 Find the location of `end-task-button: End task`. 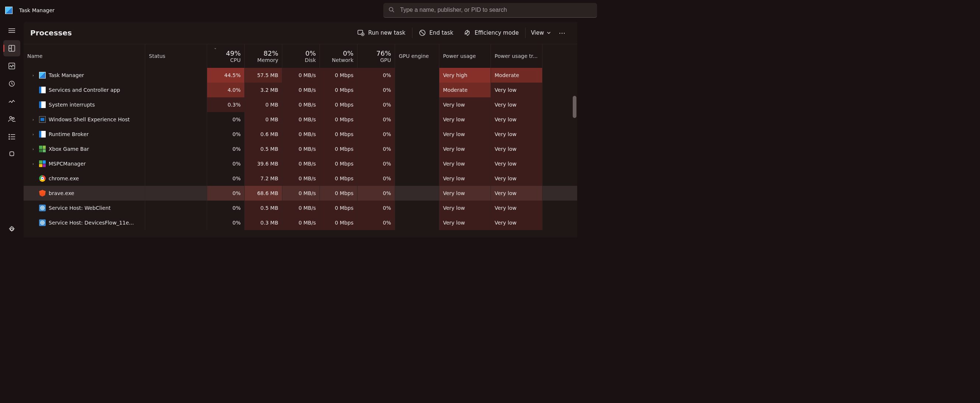

end-task-button: End task is located at coordinates (436, 33).